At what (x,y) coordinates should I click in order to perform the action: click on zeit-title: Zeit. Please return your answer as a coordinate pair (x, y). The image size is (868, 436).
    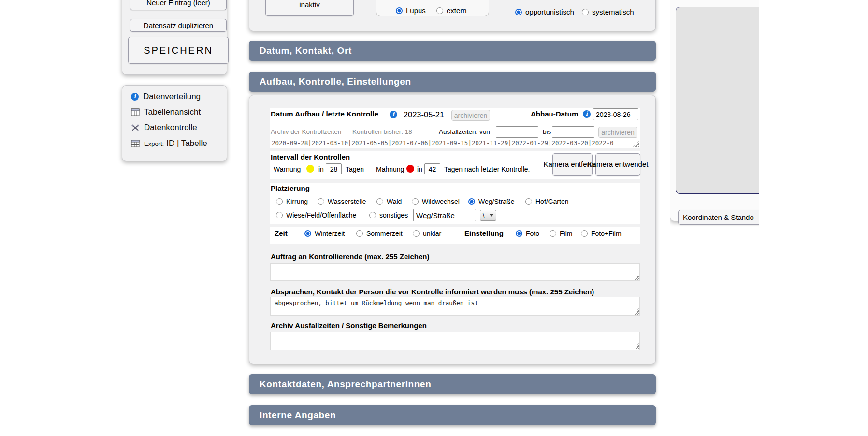
    Looking at the image, I should click on (281, 233).